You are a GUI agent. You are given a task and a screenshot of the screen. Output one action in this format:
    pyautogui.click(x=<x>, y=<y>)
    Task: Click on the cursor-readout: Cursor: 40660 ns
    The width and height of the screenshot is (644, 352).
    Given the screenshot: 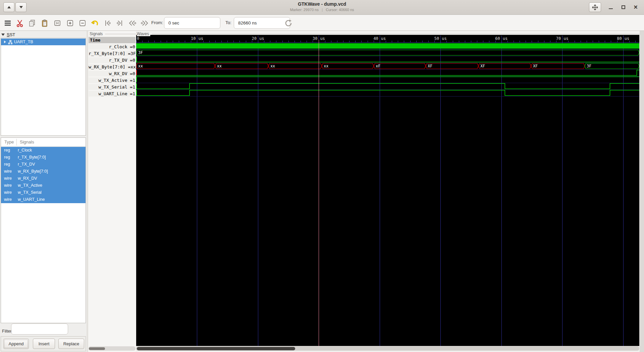 What is the action you would take?
    pyautogui.click(x=340, y=10)
    